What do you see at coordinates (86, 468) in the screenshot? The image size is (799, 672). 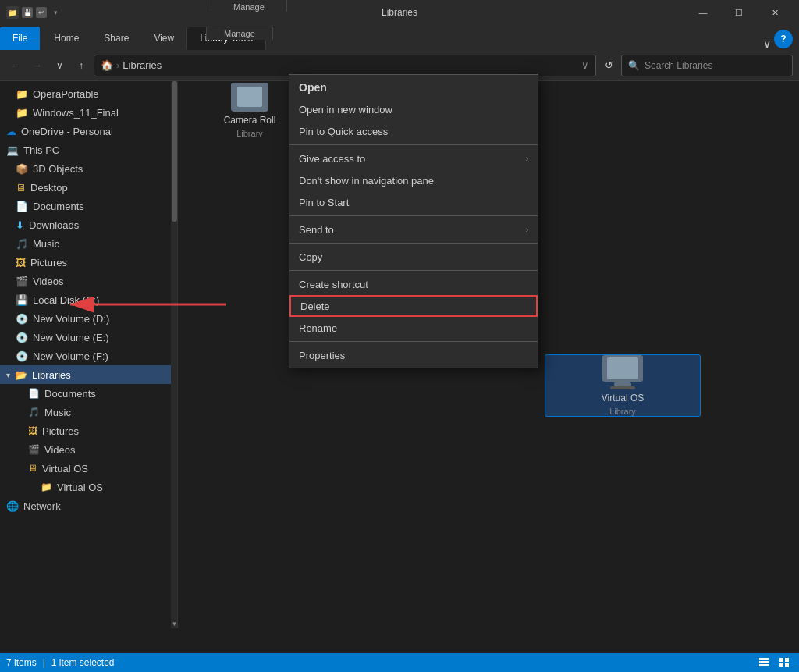 I see `sidebar-item-lib-virtual-os: 🖥 Virtual OS` at bounding box center [86, 468].